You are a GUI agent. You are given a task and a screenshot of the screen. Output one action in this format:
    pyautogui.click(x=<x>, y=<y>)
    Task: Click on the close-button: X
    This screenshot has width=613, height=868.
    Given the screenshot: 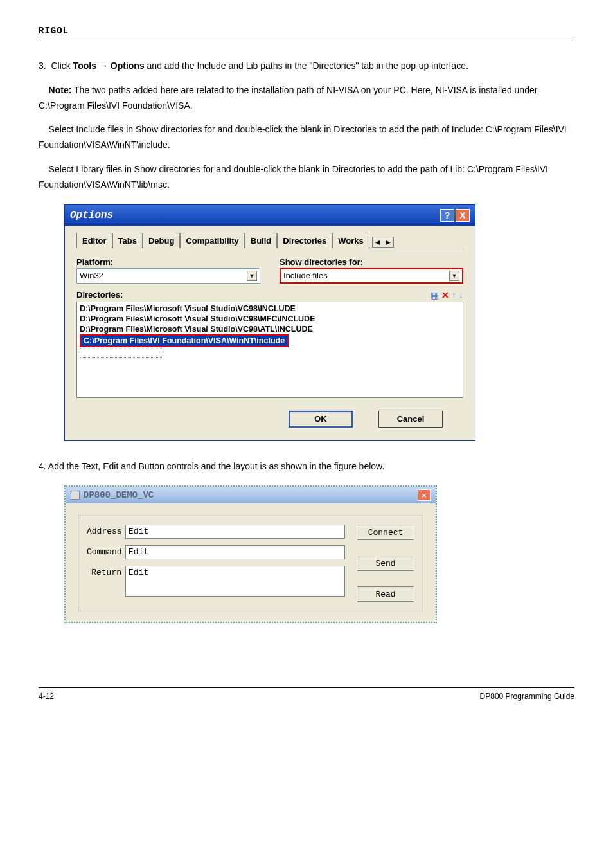 What is the action you would take?
    pyautogui.click(x=463, y=215)
    